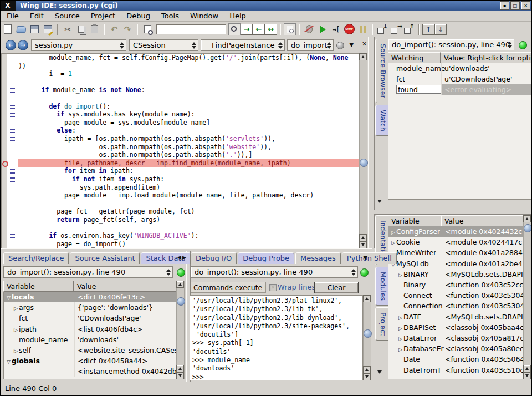  What do you see at coordinates (273, 287) in the screenshot?
I see `wrap-lines-checkbox: ✕` at bounding box center [273, 287].